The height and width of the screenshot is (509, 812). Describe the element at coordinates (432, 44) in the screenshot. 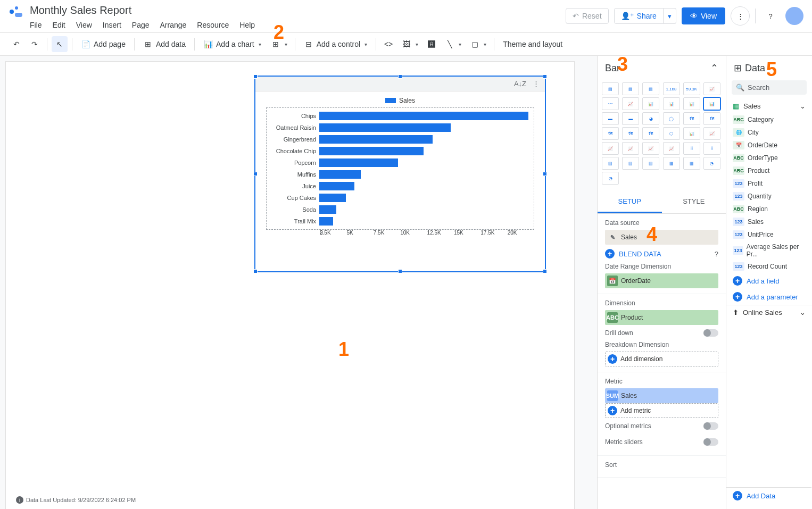

I see `text-button: 🅰` at that location.